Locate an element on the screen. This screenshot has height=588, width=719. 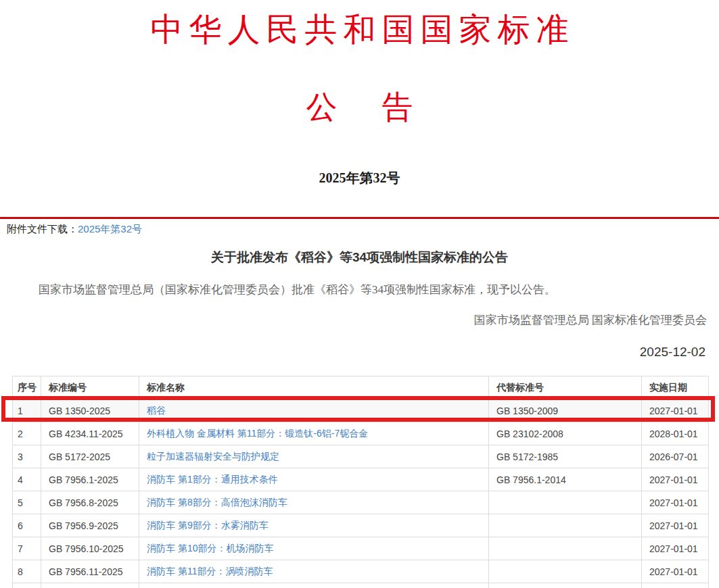
attachment-label: 附件文件下载： is located at coordinates (42, 228).